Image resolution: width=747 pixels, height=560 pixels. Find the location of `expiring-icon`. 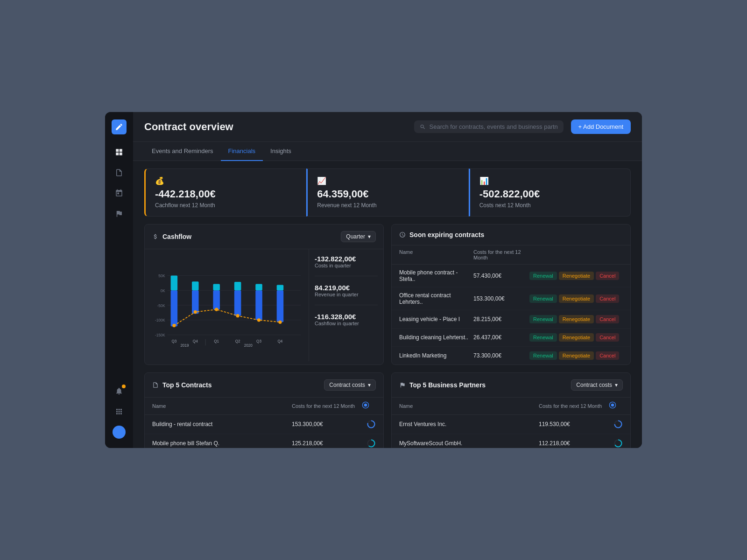

expiring-icon is located at coordinates (402, 235).